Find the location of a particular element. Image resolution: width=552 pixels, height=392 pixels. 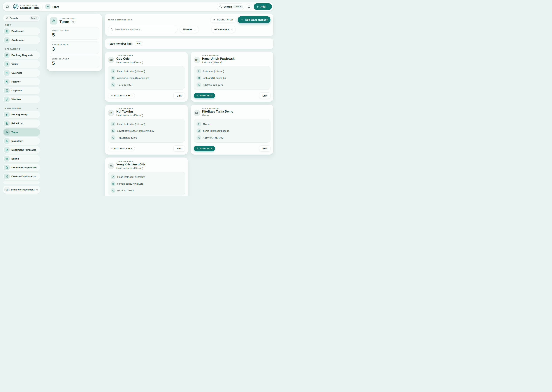

sidebar-item: Booking Requests is located at coordinates (21, 55).